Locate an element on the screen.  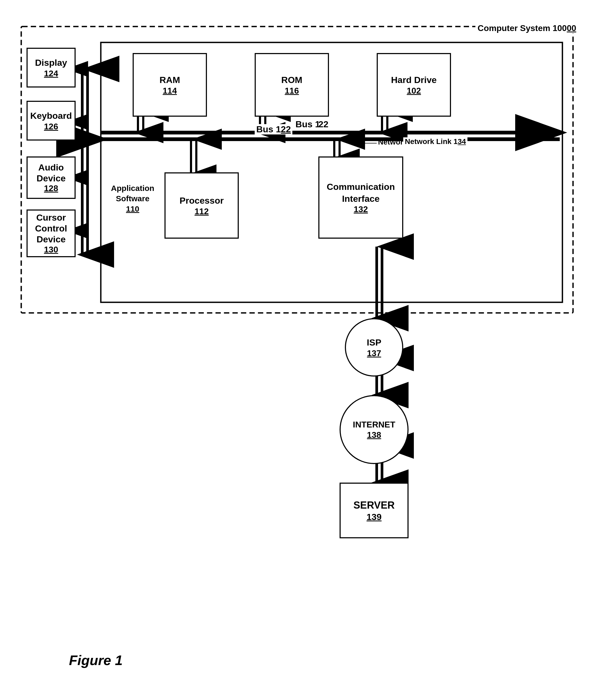
isp-number: 137 is located at coordinates (374, 354).